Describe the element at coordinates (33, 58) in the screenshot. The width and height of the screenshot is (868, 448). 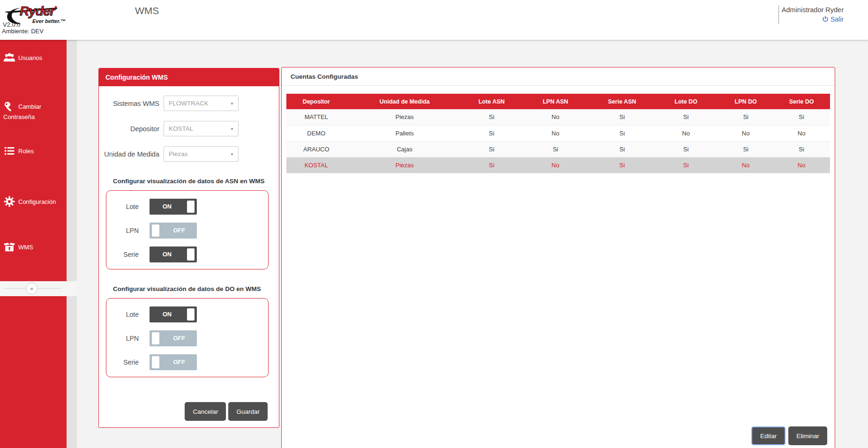
I see `sidebar-item-usuarios: Usuarios` at that location.